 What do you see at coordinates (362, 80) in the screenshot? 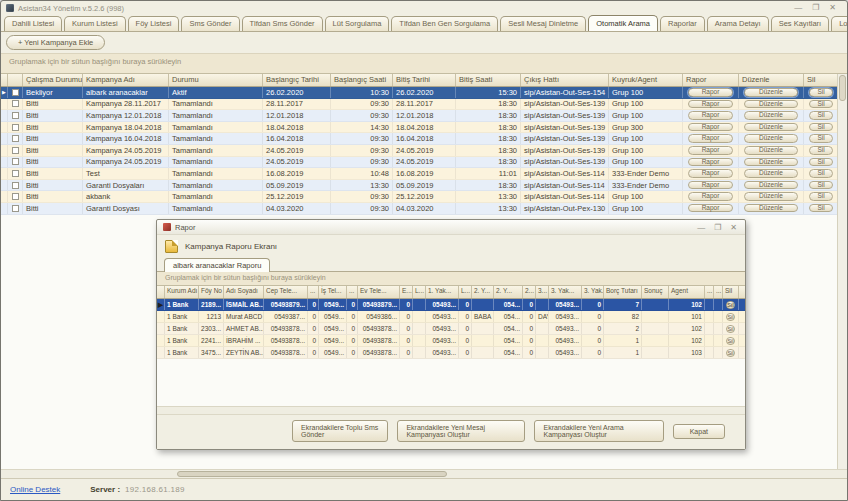
I see `column-header: Başlangıç Saati` at bounding box center [362, 80].